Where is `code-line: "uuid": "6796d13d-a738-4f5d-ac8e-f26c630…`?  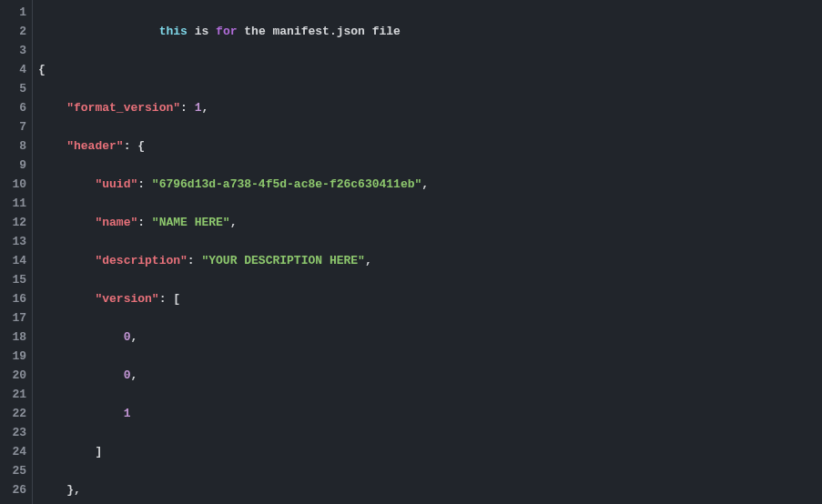 code-line: "uuid": "6796d13d-a738-4f5d-ac8e-f26c630… is located at coordinates (430, 184).